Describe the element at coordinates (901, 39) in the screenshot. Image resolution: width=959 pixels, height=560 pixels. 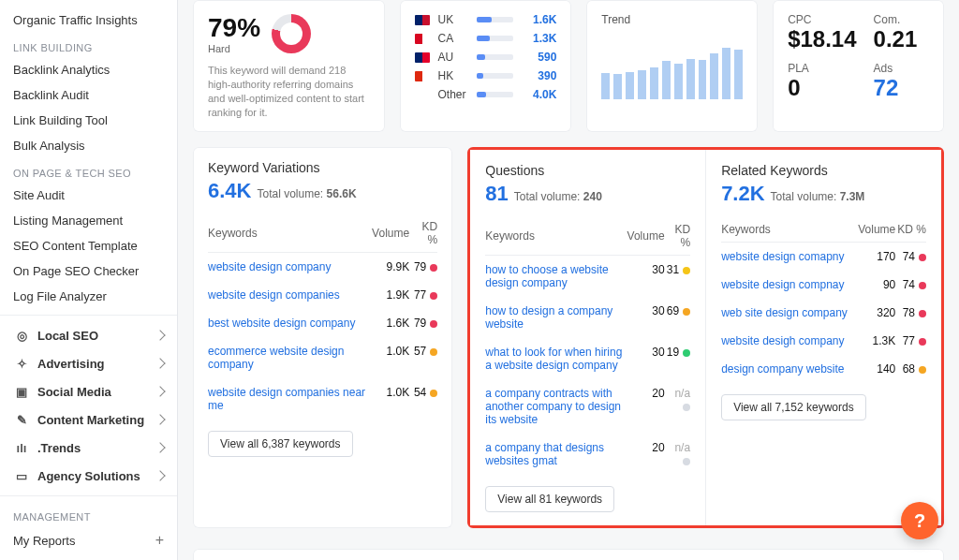
I see `metric-value-com: 0.21` at that location.